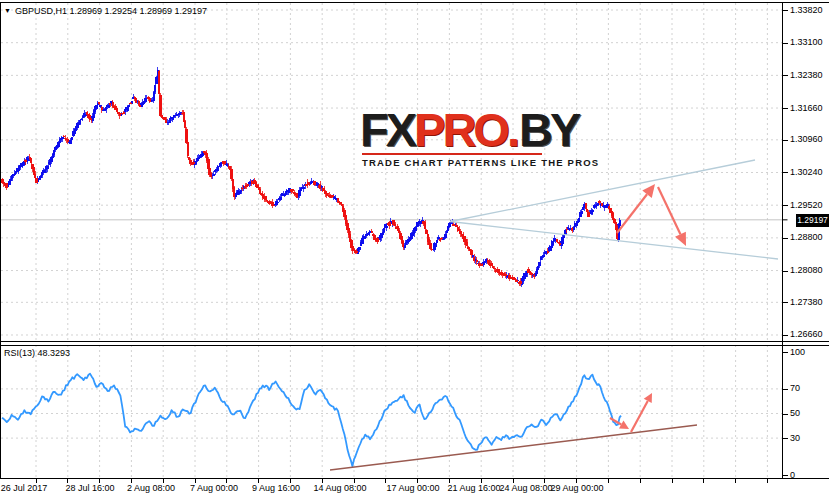 The image size is (829, 504). Describe the element at coordinates (466, 130) in the screenshot. I see `logo-pro: PRO.` at that location.